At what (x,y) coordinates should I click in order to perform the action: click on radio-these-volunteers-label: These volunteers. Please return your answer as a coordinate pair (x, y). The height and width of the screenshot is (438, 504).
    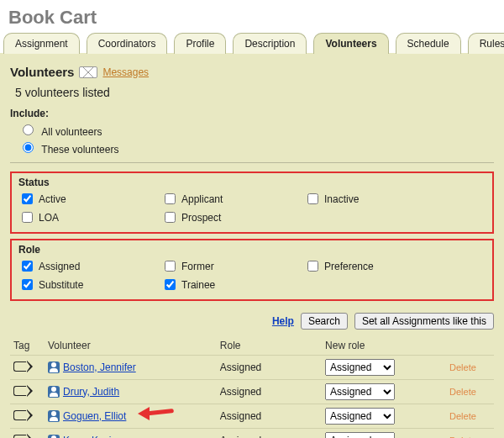
    Looking at the image, I should click on (80, 150).